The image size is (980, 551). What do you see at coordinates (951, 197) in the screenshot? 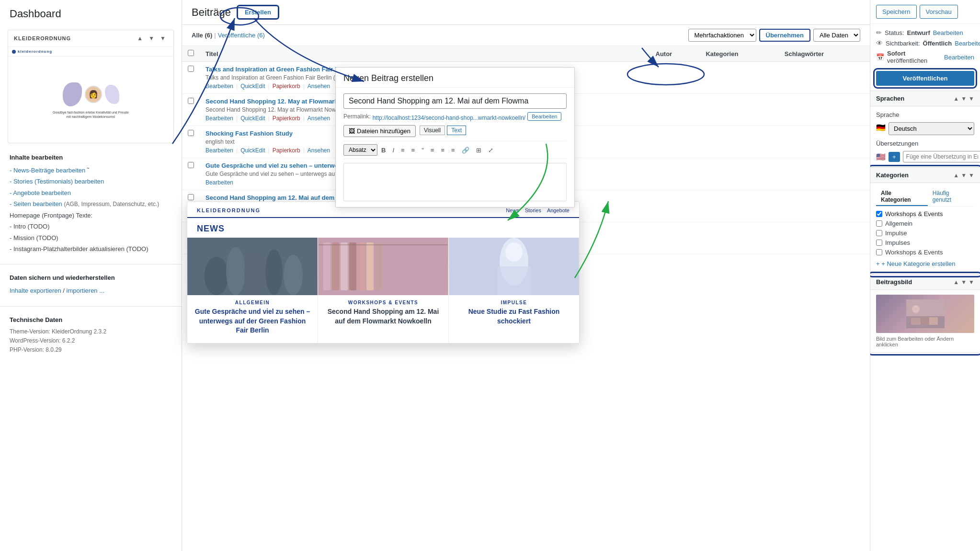
I see `cat-tab-frequent: Häufig genutzt` at bounding box center [951, 197].